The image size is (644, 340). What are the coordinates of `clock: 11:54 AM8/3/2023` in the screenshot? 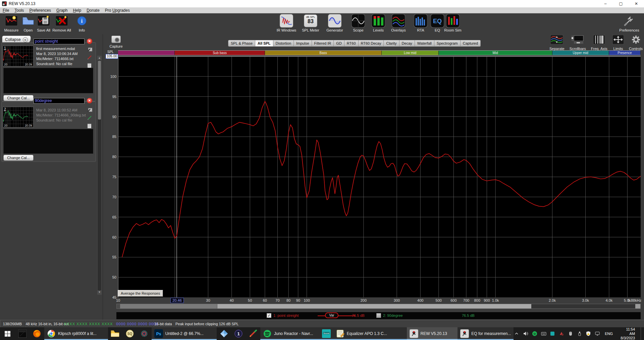 It's located at (627, 334).